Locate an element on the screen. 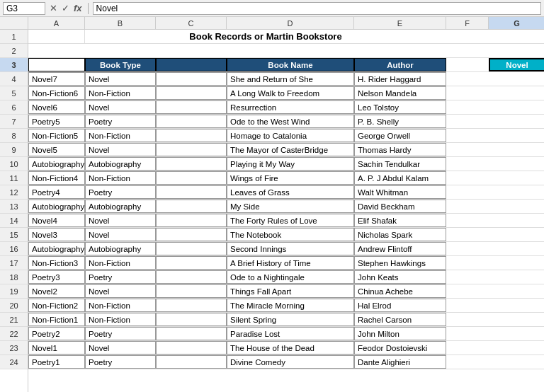  cell-f17 is located at coordinates (468, 263).